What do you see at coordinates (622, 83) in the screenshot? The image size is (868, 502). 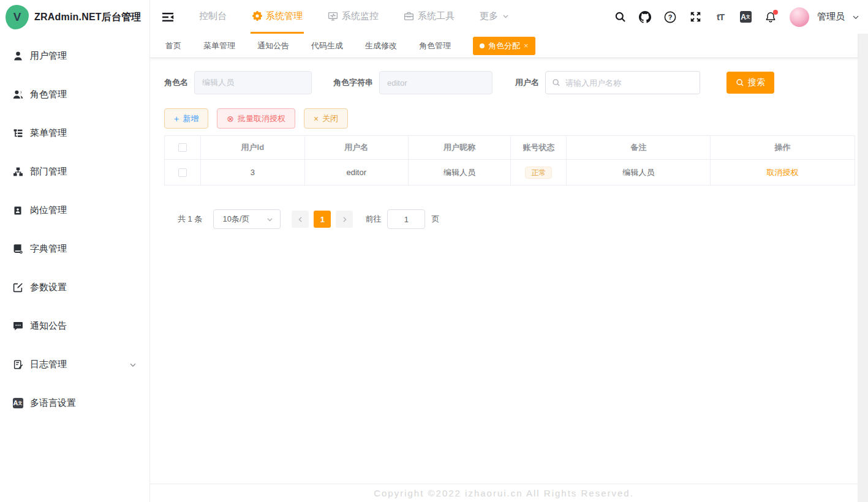 I see `user-name-input` at bounding box center [622, 83].